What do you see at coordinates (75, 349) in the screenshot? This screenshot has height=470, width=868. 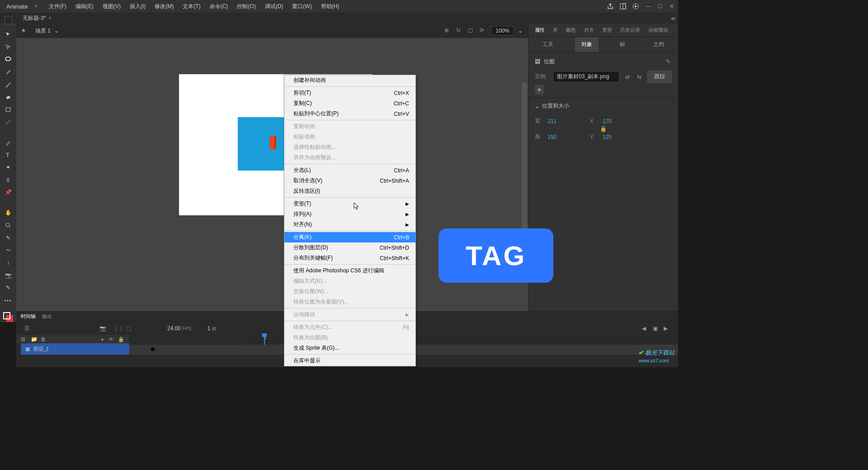 I see `layer-item: ▦ 图层_1` at bounding box center [75, 349].